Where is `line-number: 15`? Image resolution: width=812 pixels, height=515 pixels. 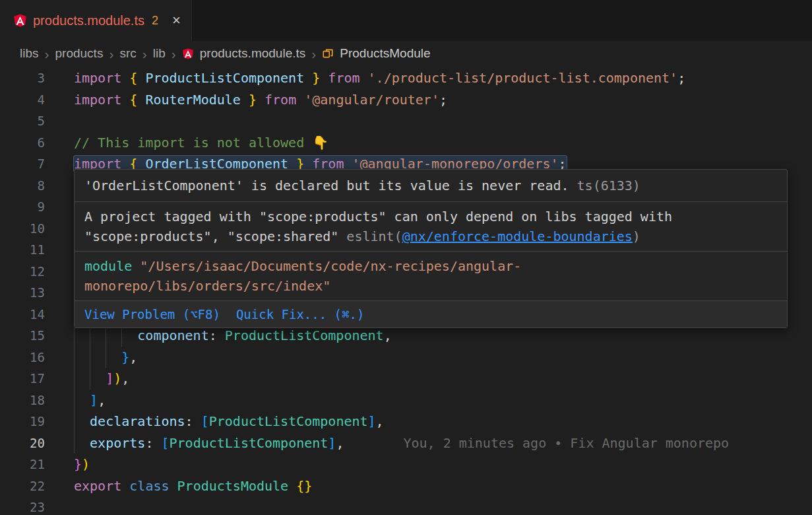 line-number: 15 is located at coordinates (22, 335).